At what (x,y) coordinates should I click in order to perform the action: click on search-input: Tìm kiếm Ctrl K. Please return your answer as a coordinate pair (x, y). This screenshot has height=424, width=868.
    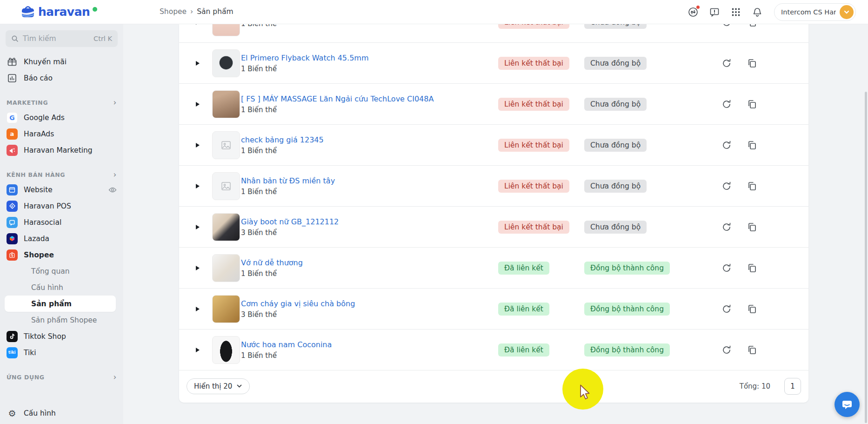
    Looking at the image, I should click on (61, 39).